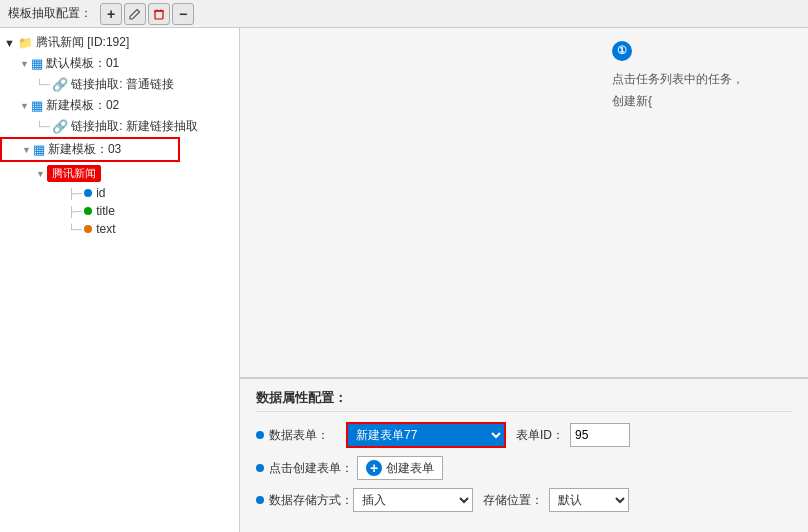 This screenshot has width=808, height=532. Describe the element at coordinates (120, 64) in the screenshot. I see `tree-template-01: ▼ ▦ 默认模板：01` at that location.